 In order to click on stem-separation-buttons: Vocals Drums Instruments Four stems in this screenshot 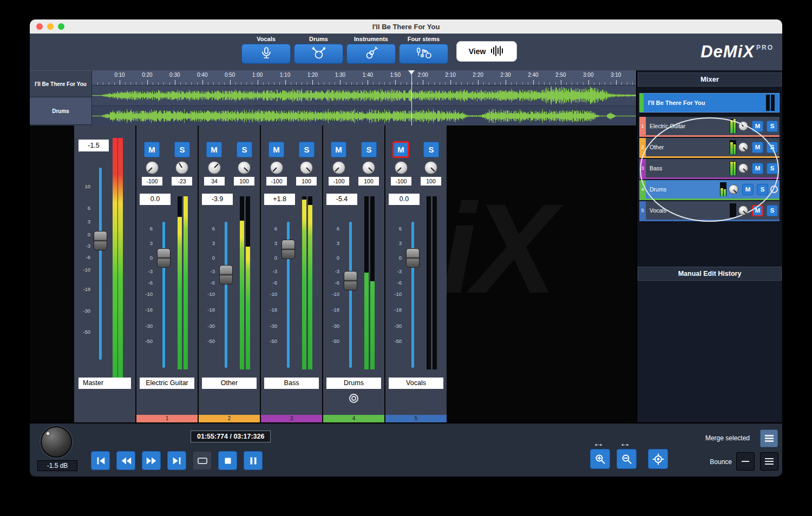, I will do `click(345, 50)`.